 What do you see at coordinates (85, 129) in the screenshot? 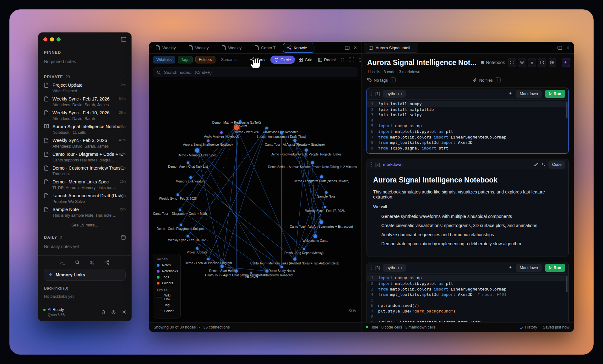
I see `note-list-item: Aurora Signal Intelligence Notebo...Note…` at bounding box center [85, 129].